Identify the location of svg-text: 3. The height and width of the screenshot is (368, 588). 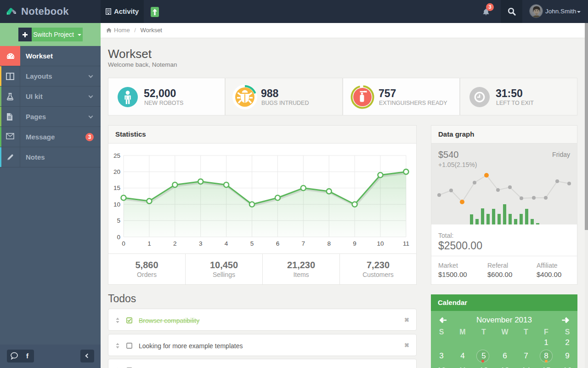
(201, 244).